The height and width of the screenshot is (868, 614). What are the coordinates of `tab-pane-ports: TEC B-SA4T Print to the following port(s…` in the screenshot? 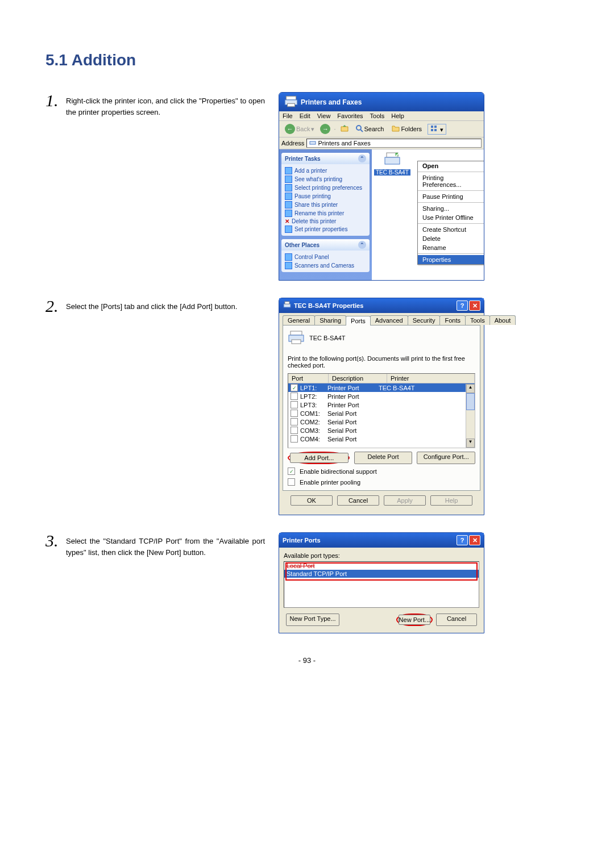 It's located at (381, 408).